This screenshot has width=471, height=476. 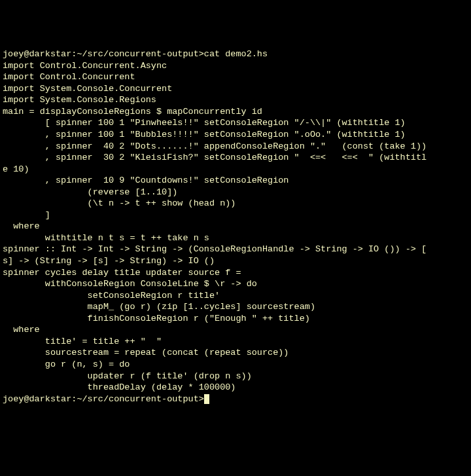 I want to click on terminal-line: (\t n -> t ++ show (head n)), so click(x=236, y=204).